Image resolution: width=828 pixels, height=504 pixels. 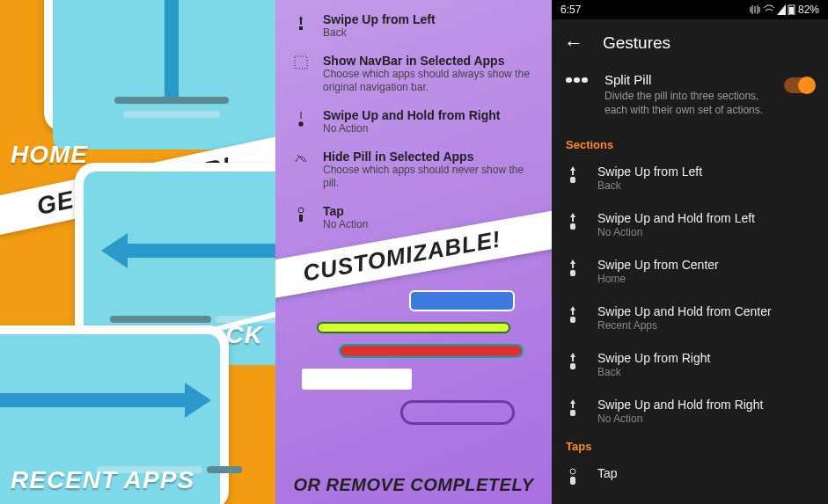 I want to click on bottom-caption: OR REMOVE COMPLETELY, so click(x=414, y=486).